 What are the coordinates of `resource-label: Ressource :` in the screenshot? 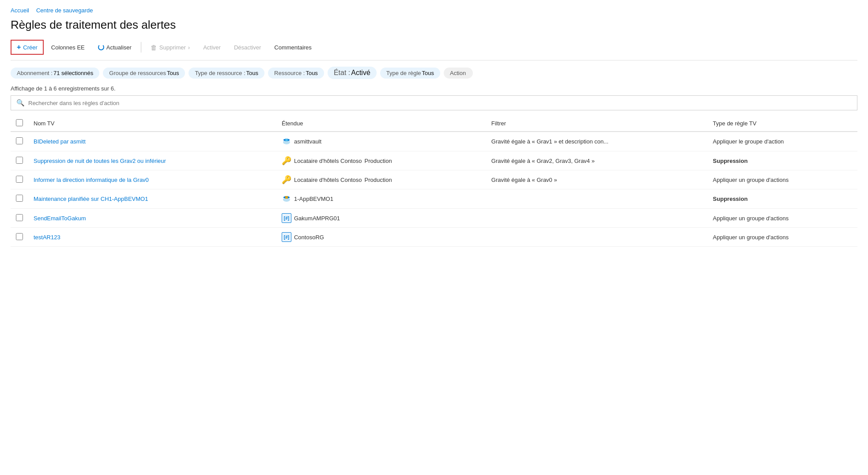 It's located at (290, 73).